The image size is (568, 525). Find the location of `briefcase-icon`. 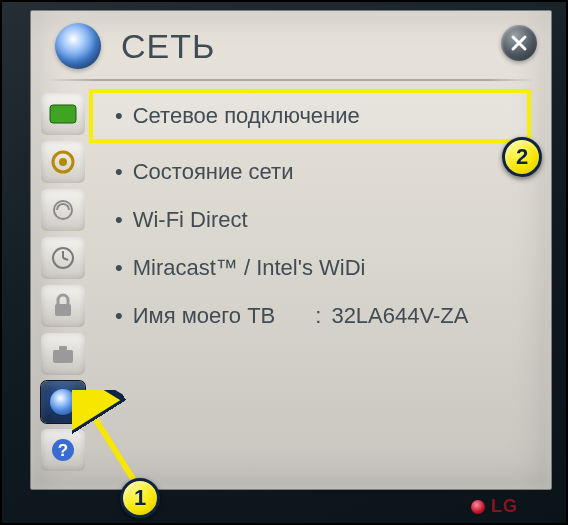

briefcase-icon is located at coordinates (63, 354).